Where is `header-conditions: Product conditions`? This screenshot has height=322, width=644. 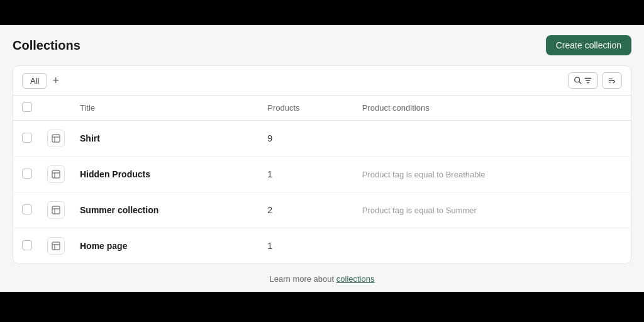
header-conditions: Product conditions is located at coordinates (493, 108).